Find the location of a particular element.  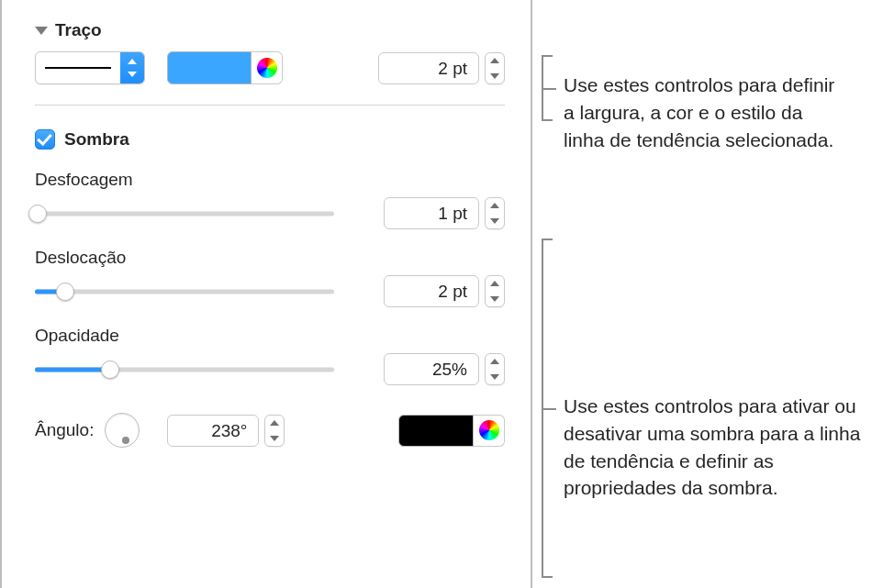

angle-field: 238° is located at coordinates (213, 431).